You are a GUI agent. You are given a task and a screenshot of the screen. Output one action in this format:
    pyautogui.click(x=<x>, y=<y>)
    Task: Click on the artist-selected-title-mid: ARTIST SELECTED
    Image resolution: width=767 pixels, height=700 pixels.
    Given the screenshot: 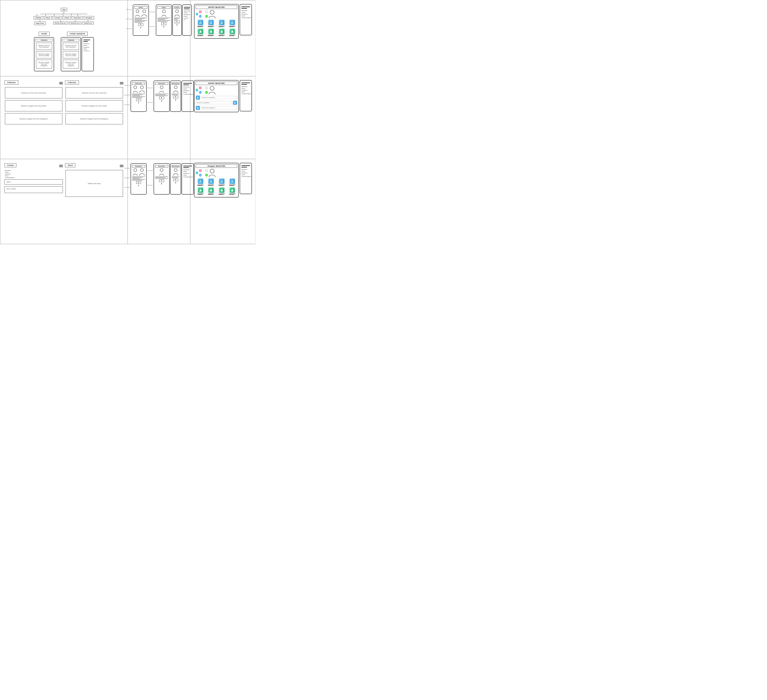 What is the action you would take?
    pyautogui.click(x=216, y=83)
    